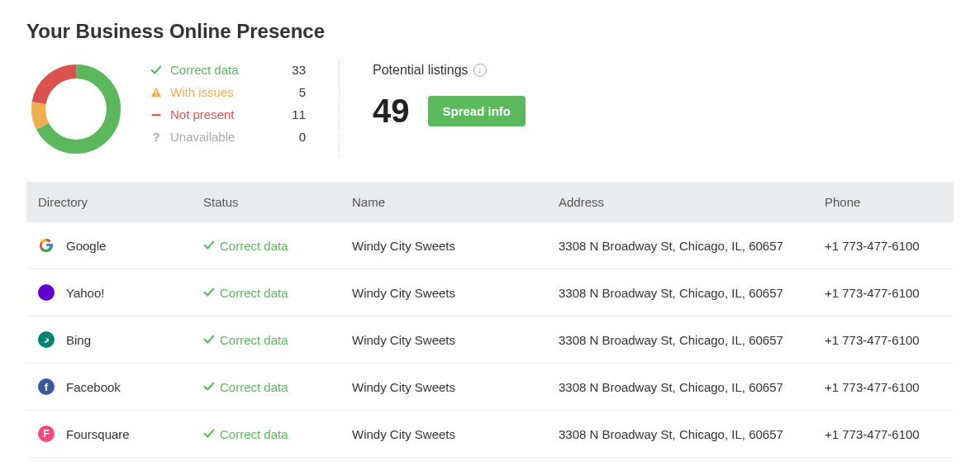 The width and height of the screenshot is (980, 471). I want to click on potential-listings-panel: Potential listings i 49 Spread info, so click(450, 94).